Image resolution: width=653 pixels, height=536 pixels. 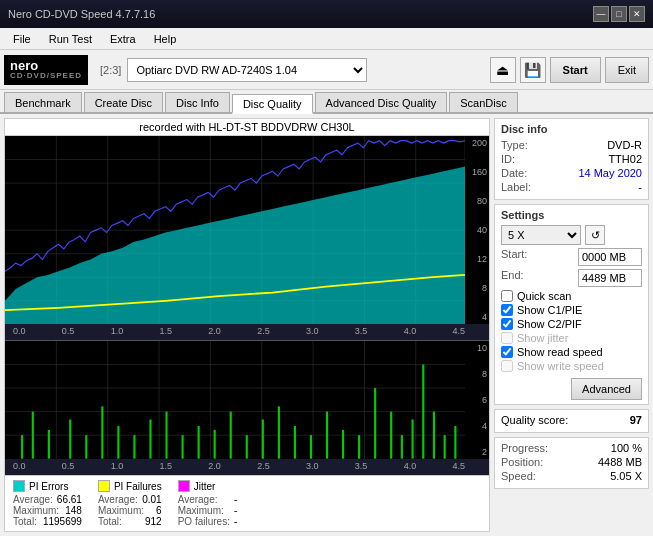 What do you see at coordinates (572, 421) in the screenshot?
I see `quality-panel: Quality score: 97` at bounding box center [572, 421].